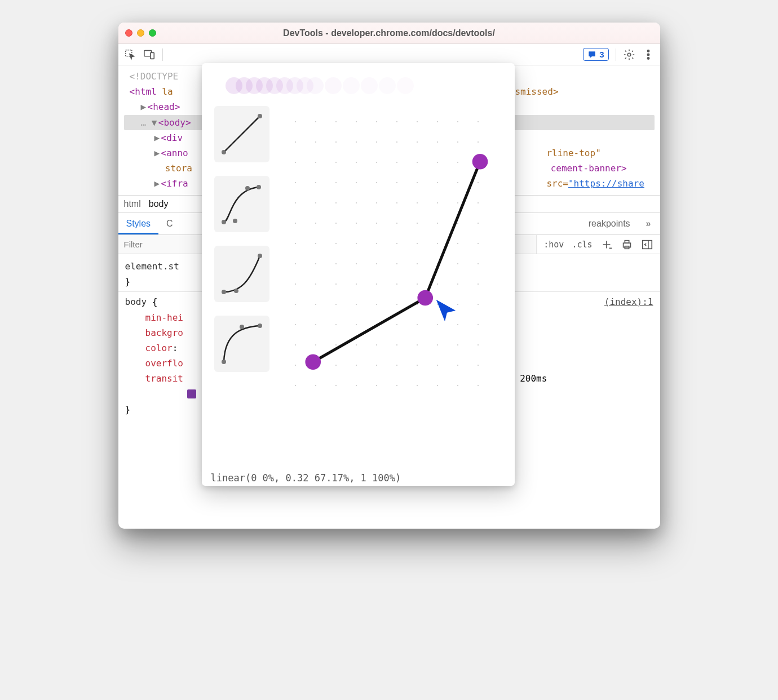  I want to click on curve-line, so click(396, 262).